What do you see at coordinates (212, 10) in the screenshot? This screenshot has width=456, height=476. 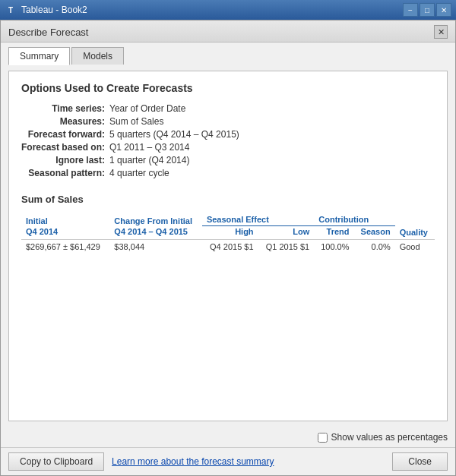 I see `window-title: Tableau - Book2` at bounding box center [212, 10].